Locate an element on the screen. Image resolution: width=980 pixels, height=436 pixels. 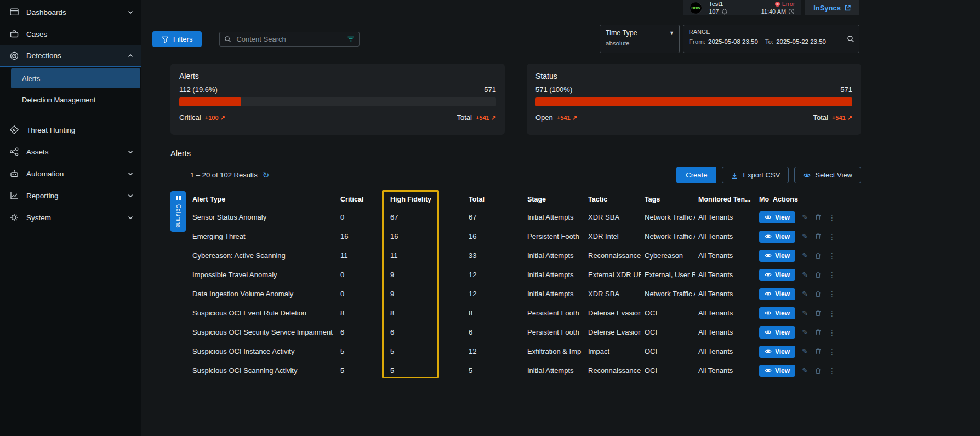
sidebar-item-detection-management: Detection Management is located at coordinates (76, 100).